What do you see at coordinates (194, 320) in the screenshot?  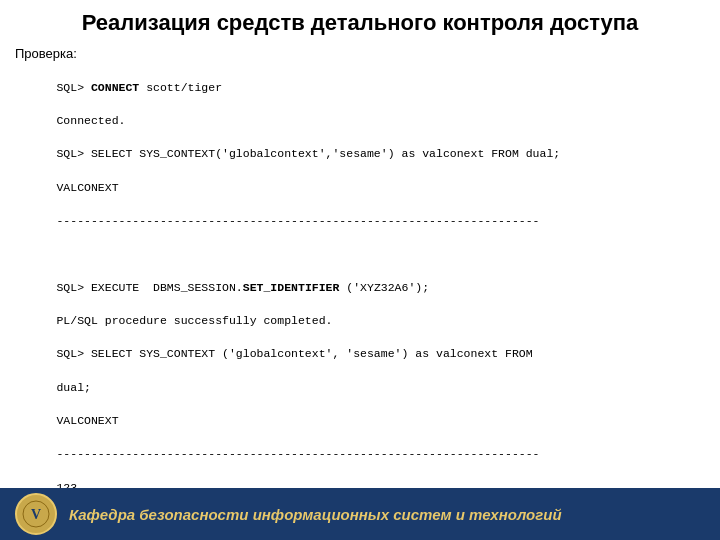 I see `code-line-8: PL/SQL procedure successfully completed.` at bounding box center [194, 320].